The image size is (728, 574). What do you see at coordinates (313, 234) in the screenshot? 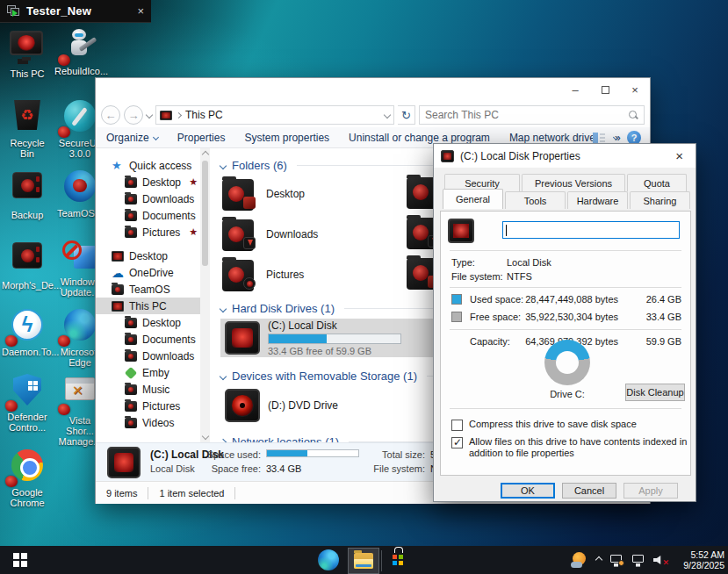
I see `folder-tile-downloads: Downloads` at bounding box center [313, 234].